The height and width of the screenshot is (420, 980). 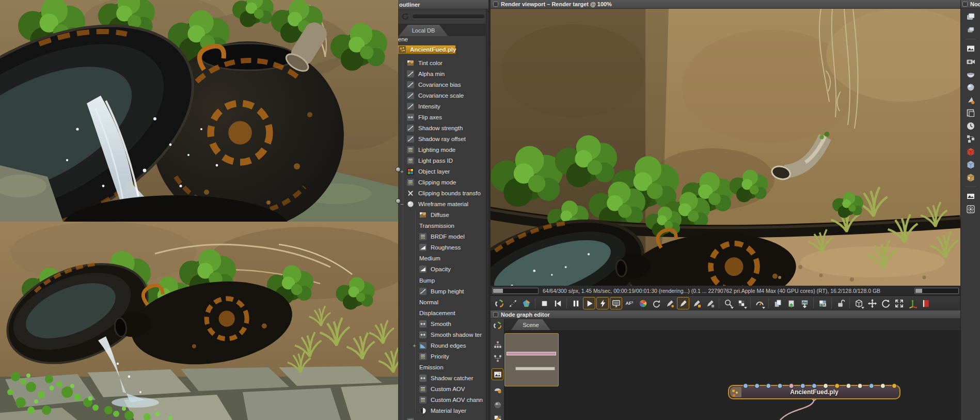 I want to click on material-node-icon, so click(x=498, y=390).